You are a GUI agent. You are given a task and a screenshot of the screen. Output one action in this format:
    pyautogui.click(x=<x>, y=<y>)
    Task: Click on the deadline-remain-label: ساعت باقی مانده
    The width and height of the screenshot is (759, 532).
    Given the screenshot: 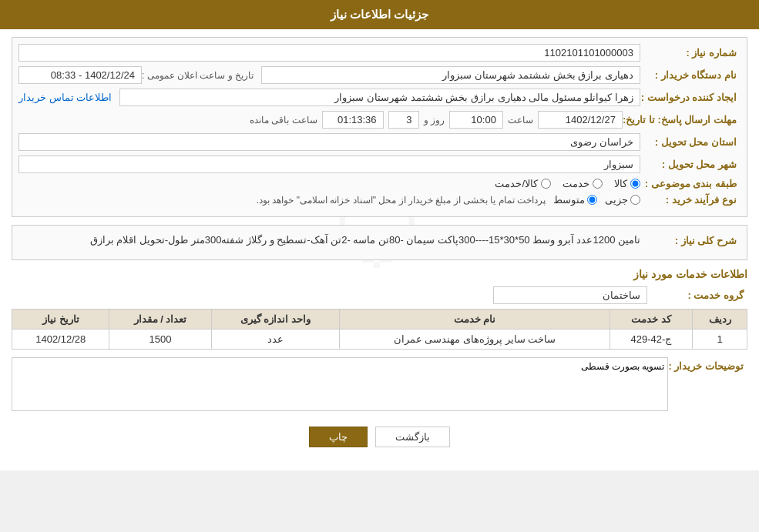 What is the action you would take?
    pyautogui.click(x=284, y=120)
    